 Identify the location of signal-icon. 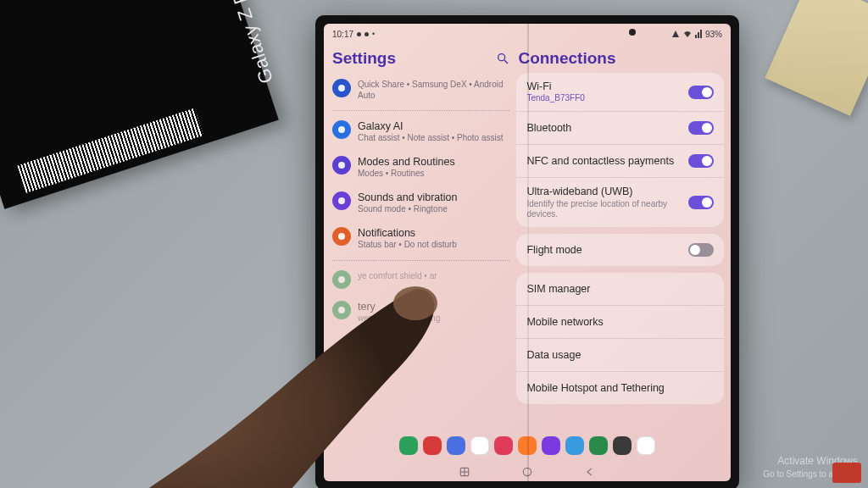
(698, 34).